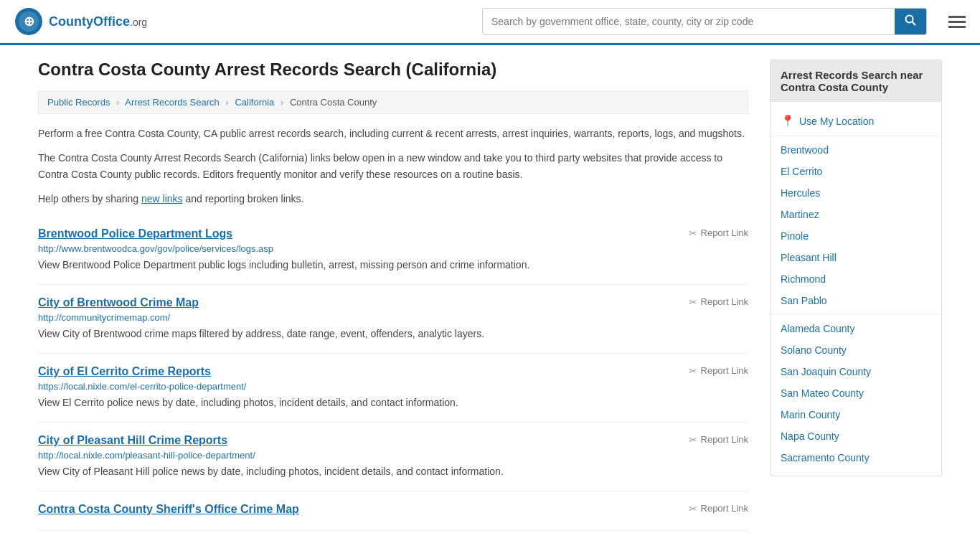  I want to click on breadcrumb-current: Contra Costa County, so click(333, 102).